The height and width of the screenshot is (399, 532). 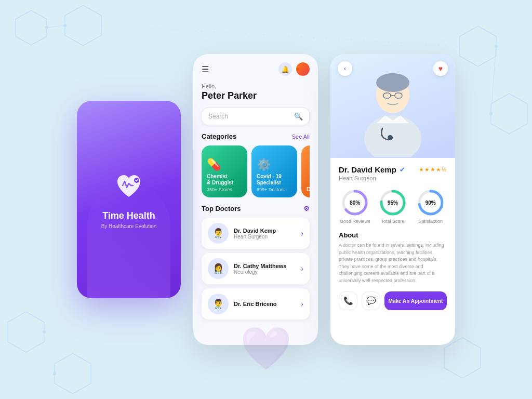 I want to click on back-button: ‹, so click(x=345, y=69).